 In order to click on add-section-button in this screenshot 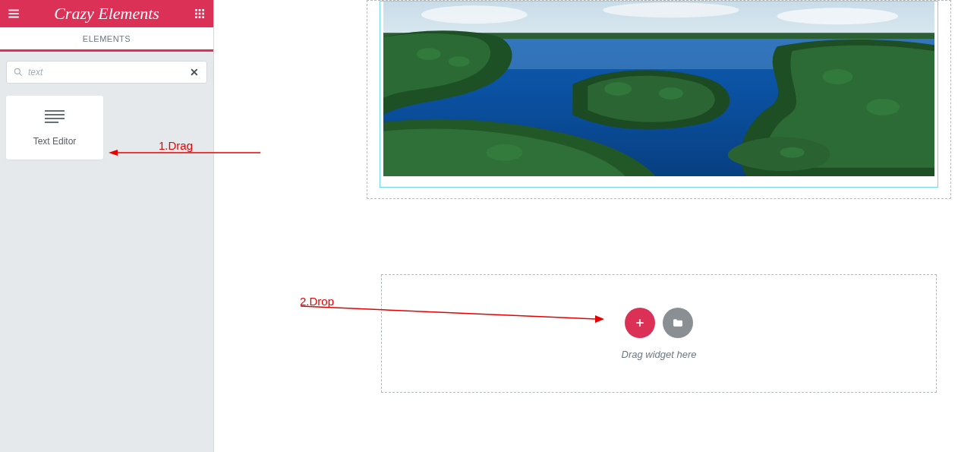, I will do `click(640, 323)`.